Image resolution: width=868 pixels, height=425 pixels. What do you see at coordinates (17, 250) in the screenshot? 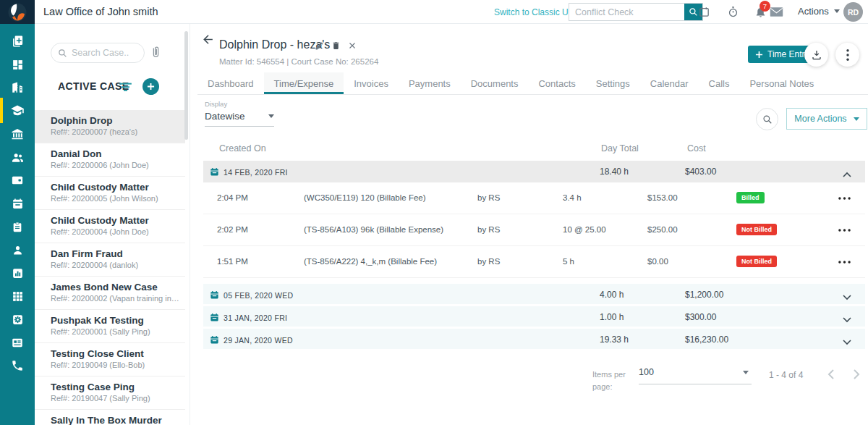
I see `rail-contacts-icon` at bounding box center [17, 250].